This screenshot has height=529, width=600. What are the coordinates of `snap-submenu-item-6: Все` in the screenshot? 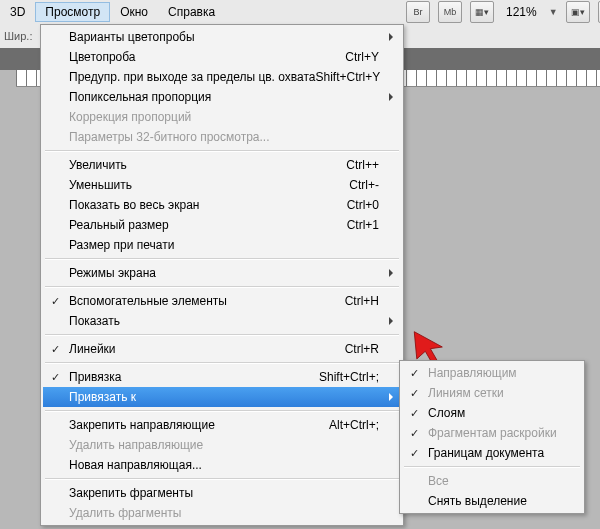 It's located at (492, 481).